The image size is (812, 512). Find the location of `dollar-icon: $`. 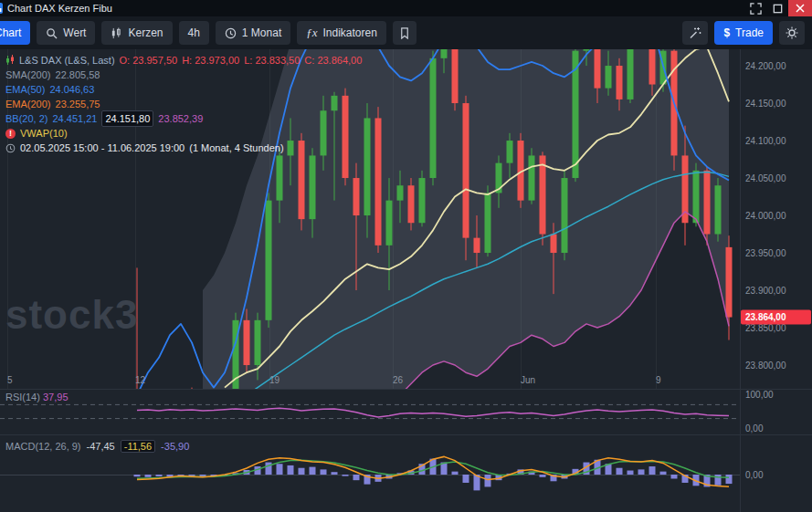

dollar-icon: $ is located at coordinates (727, 33).